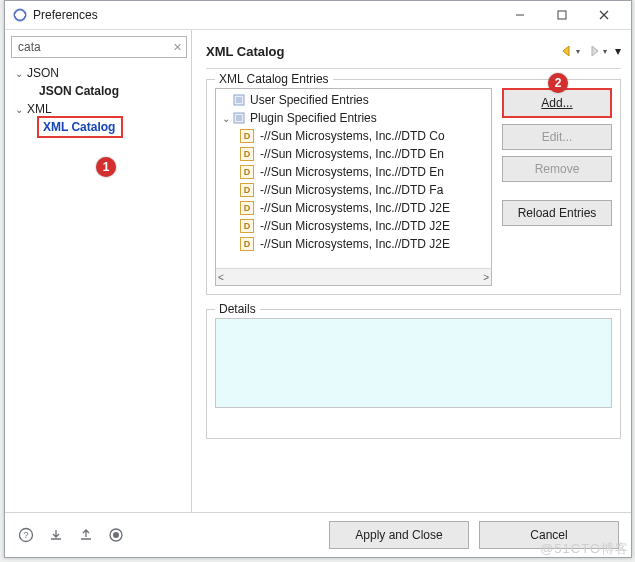  I want to click on help-icon: ?, so click(26, 535).